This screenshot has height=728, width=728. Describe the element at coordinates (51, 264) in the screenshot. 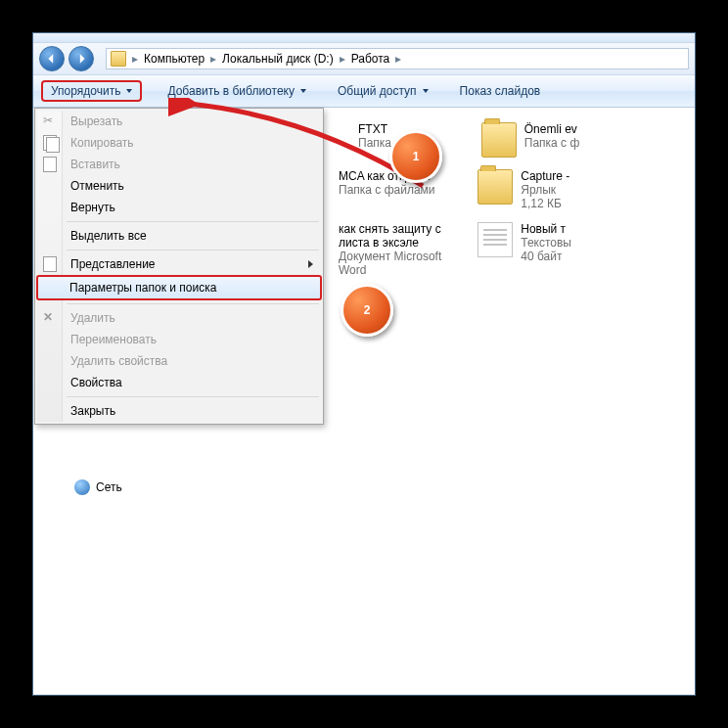

I see `layout-icon` at that location.